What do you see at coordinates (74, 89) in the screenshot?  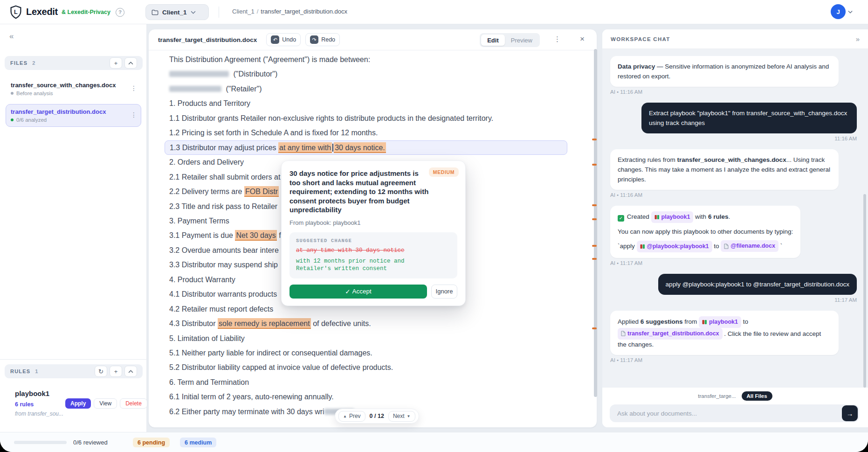 I see `file-item: transfer_source_with_changes.docxBefore …` at bounding box center [74, 89].